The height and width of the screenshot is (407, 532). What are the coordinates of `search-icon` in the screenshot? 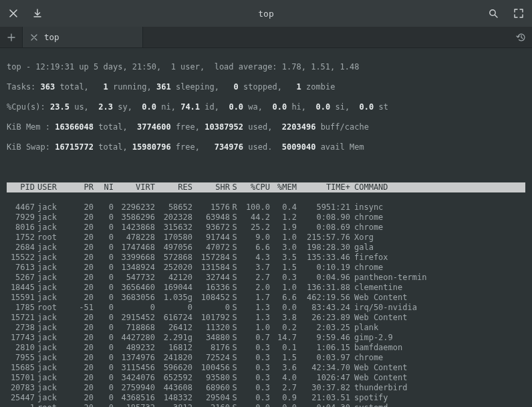 It's located at (493, 13).